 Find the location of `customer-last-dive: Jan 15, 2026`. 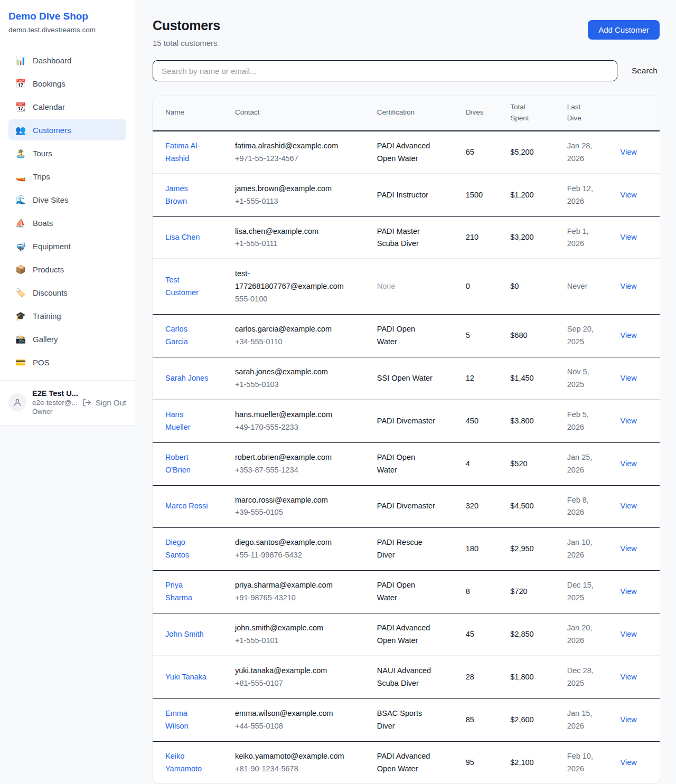

customer-last-dive: Jan 15, 2026 is located at coordinates (584, 720).